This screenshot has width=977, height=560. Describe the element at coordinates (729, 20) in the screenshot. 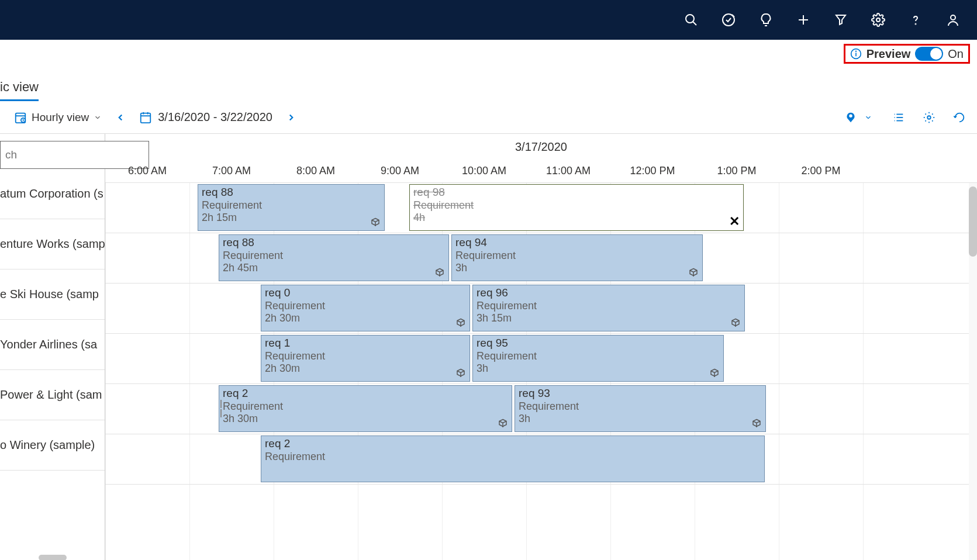

I see `task-check-icon` at that location.